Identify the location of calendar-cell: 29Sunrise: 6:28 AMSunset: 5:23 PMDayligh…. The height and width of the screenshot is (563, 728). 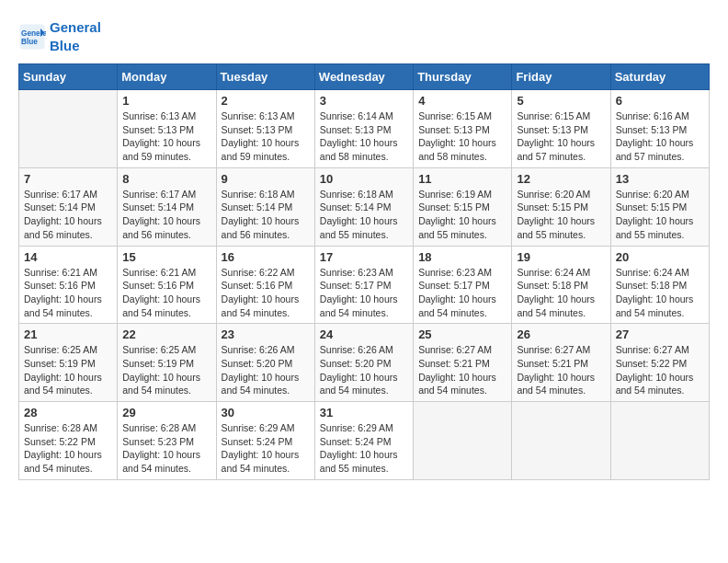
(167, 442).